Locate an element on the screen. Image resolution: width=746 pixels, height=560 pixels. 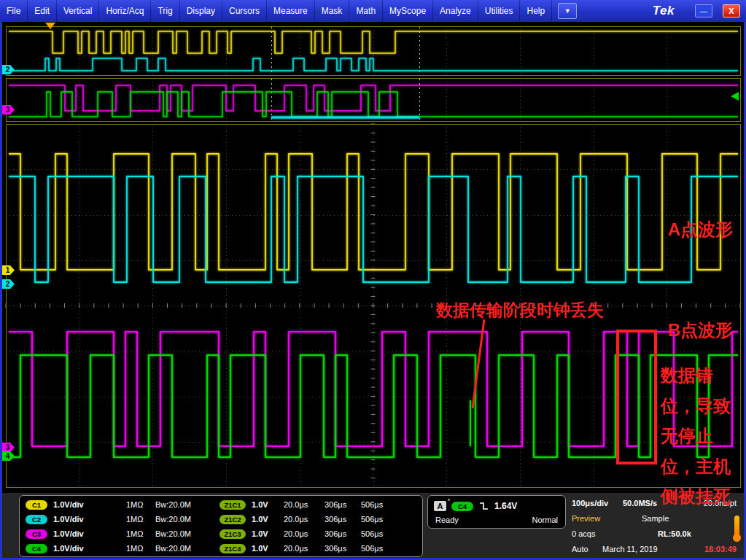
menu-measure: Measure is located at coordinates (291, 11).